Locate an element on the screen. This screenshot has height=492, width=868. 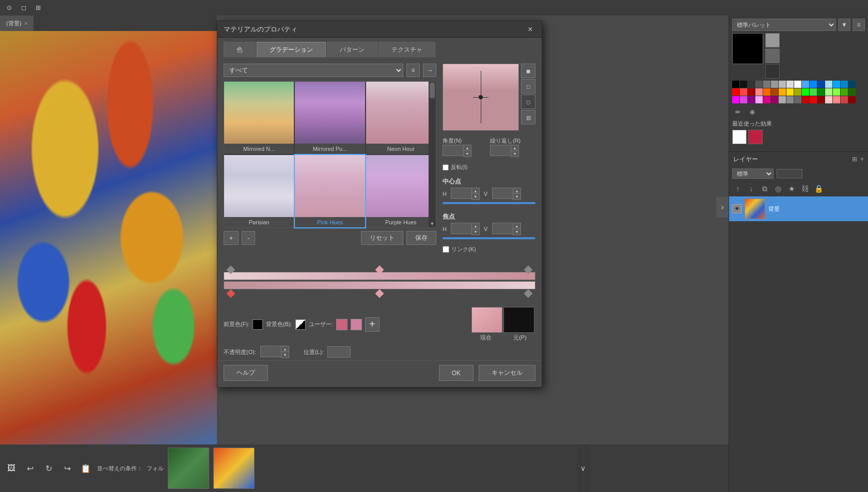
current-swatch is located at coordinates (487, 320).